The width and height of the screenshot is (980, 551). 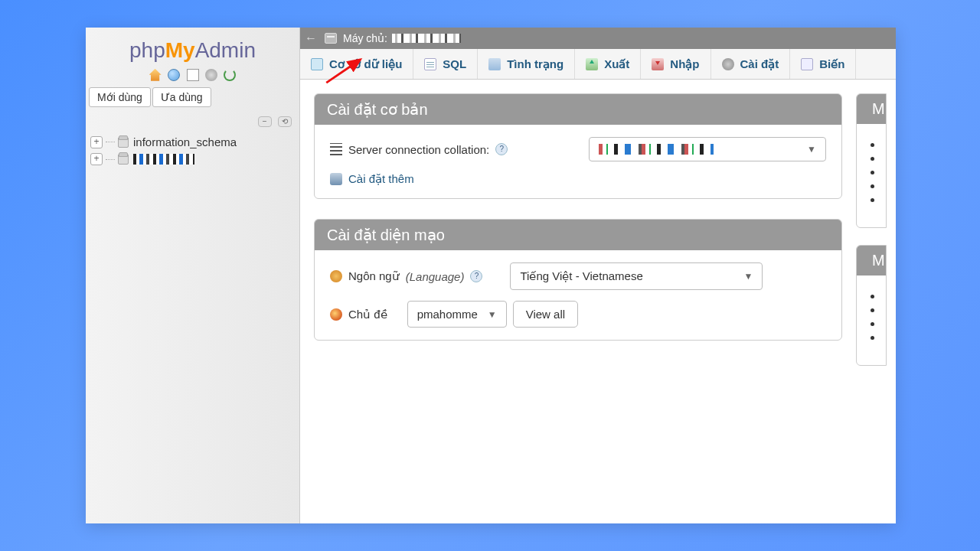 What do you see at coordinates (426, 38) in the screenshot?
I see `server-name-redacted` at bounding box center [426, 38].